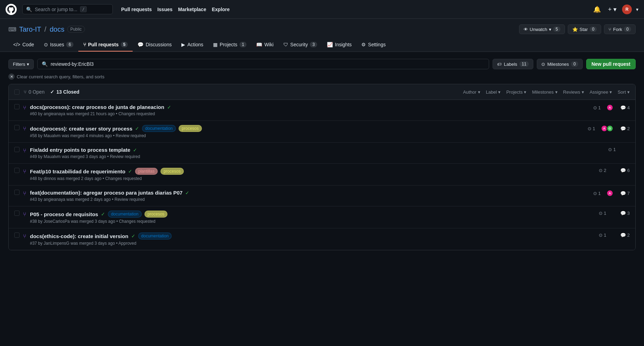 The width and height of the screenshot is (644, 346). Describe the element at coordinates (97, 107) in the screenshot. I see `pr-title-60: docs(procesos): crear proceso de junta d…` at that location.